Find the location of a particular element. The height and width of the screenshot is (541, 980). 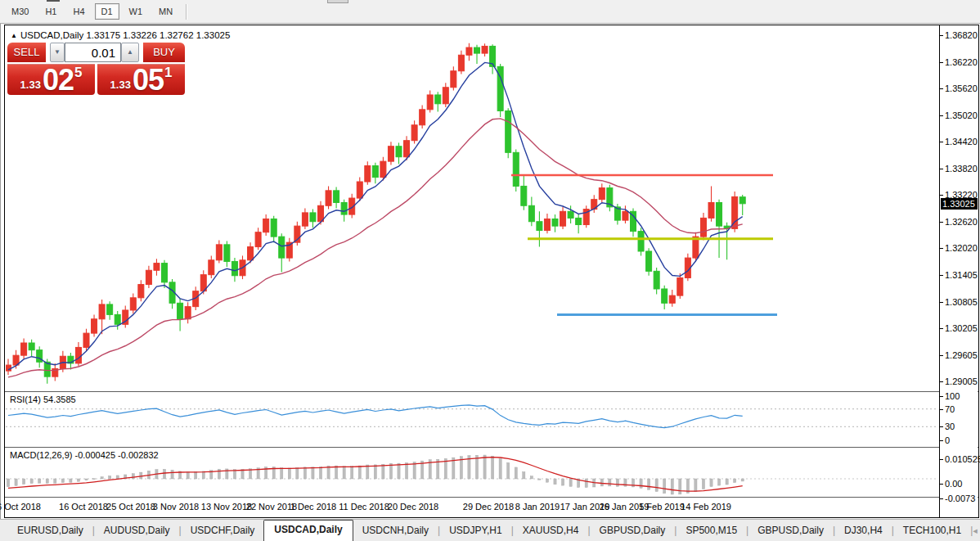

rsi-axis-label: 0 is located at coordinates (947, 440).